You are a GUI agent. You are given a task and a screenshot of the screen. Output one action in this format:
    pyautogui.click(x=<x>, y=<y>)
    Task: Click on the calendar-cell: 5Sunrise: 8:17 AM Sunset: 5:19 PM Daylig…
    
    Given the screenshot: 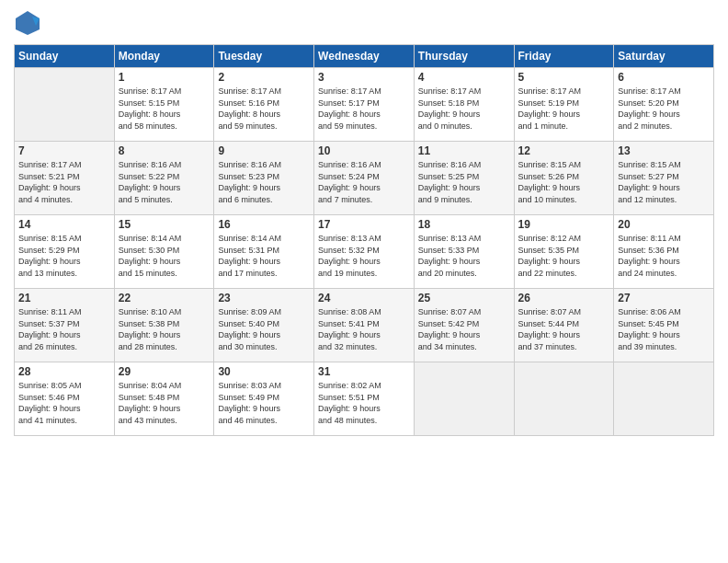 What is the action you would take?
    pyautogui.click(x=564, y=105)
    